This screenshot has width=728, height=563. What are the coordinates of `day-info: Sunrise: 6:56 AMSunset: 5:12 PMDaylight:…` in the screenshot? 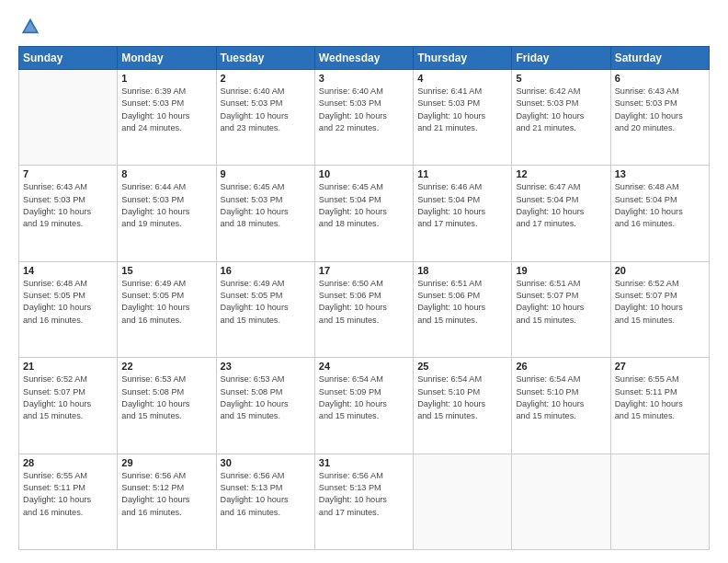 It's located at (166, 495).